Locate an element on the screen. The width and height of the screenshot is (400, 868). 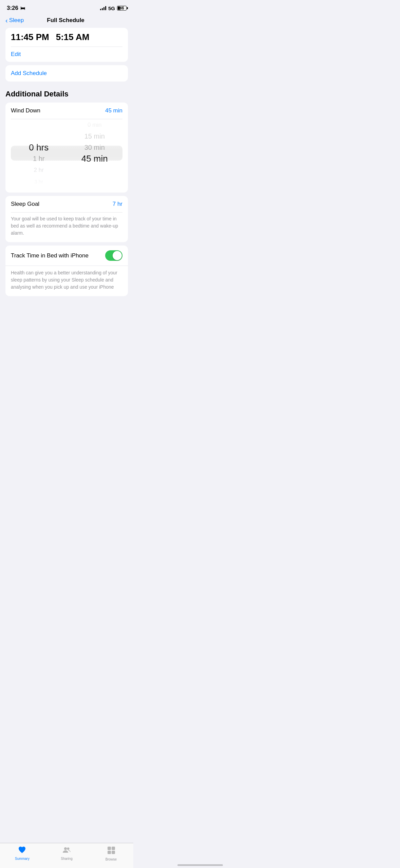
bedtime-display: 11:45 PM is located at coordinates (30, 37).